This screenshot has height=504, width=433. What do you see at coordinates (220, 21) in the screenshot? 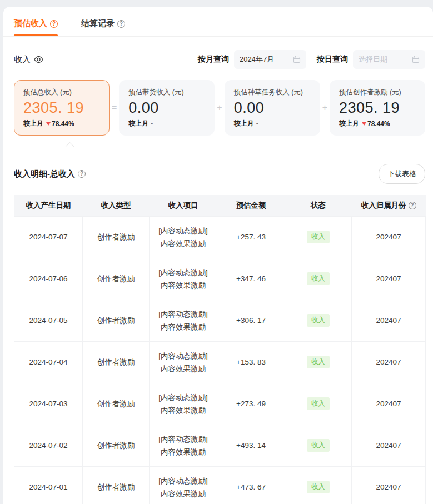
I see `tab-bar: 预估收入 ? 结算记录 ?` at bounding box center [220, 21].